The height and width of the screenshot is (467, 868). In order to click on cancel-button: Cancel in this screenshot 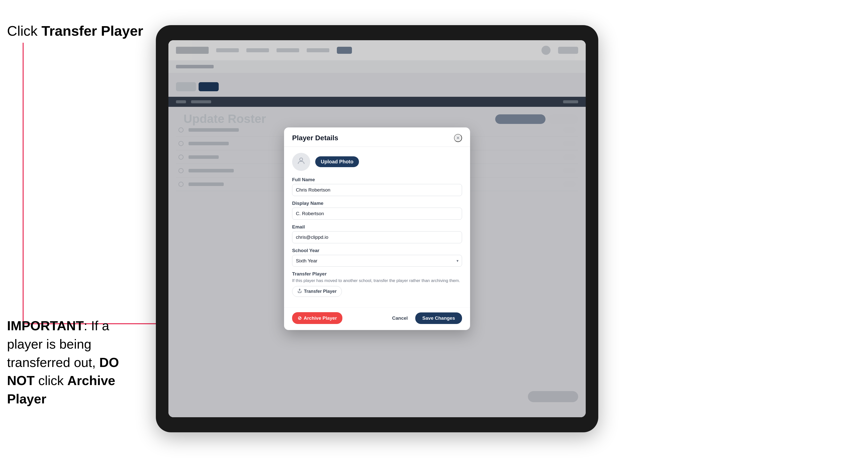, I will do `click(400, 318)`.